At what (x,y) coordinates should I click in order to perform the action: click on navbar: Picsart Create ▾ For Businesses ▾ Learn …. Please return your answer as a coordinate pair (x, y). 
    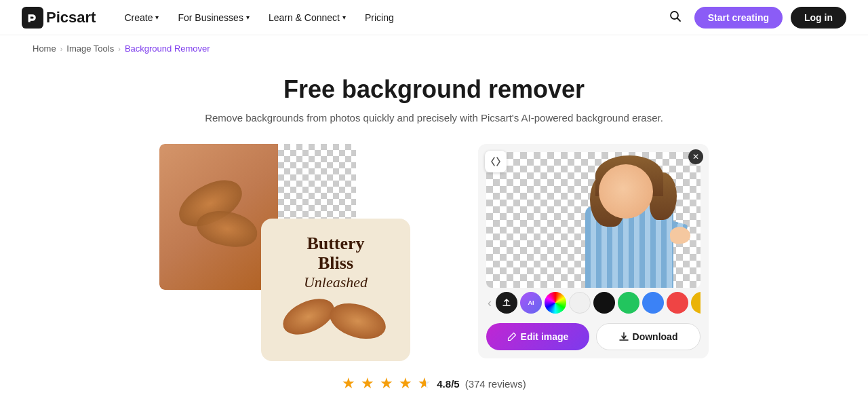
    Looking at the image, I should click on (434, 18).